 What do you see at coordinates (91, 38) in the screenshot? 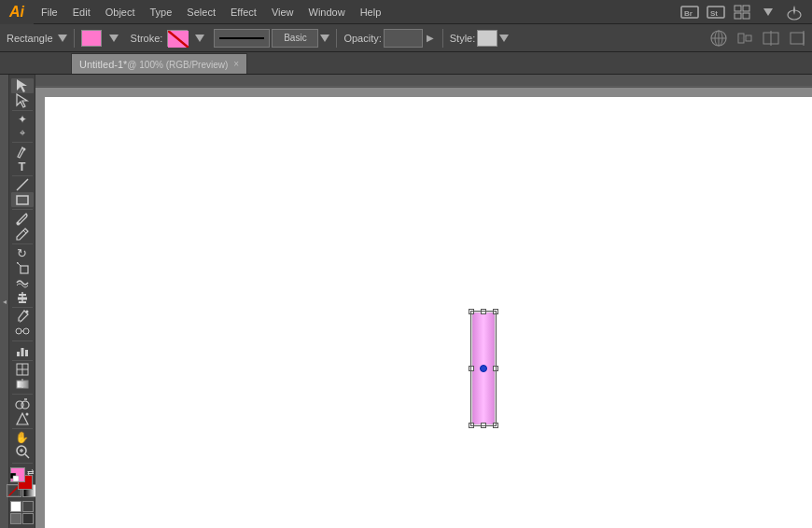
I see `fill-swatch` at bounding box center [91, 38].